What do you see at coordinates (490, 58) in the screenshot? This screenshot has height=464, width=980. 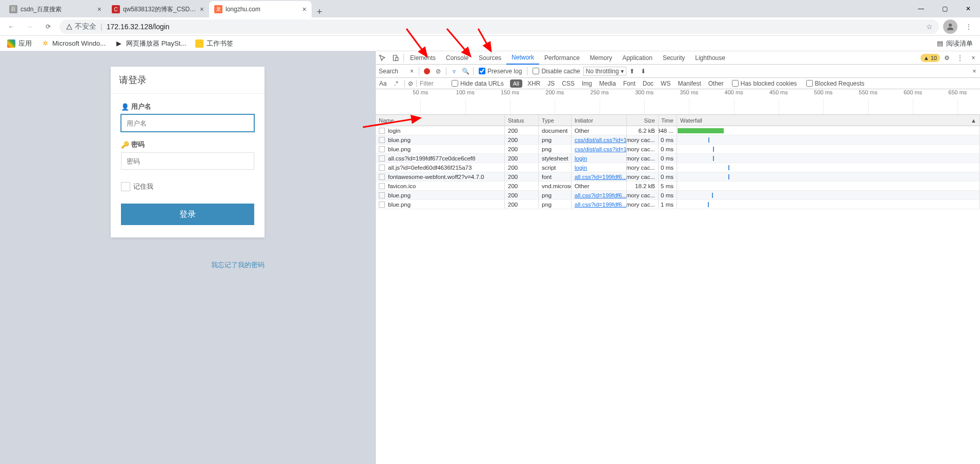 I see `devtools-tab-sources: Sources` at bounding box center [490, 58].